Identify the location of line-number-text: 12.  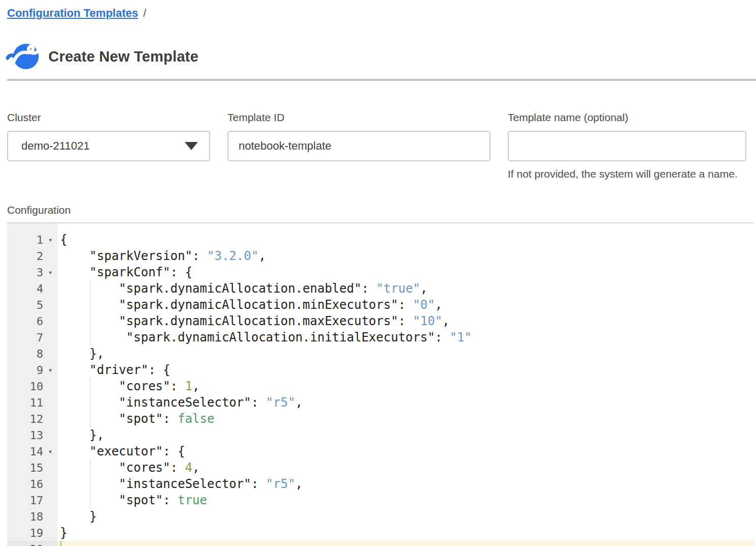
(25, 419).